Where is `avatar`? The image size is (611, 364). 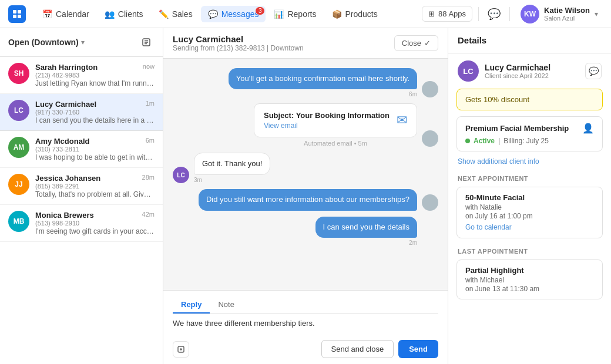 avatar is located at coordinates (430, 89).